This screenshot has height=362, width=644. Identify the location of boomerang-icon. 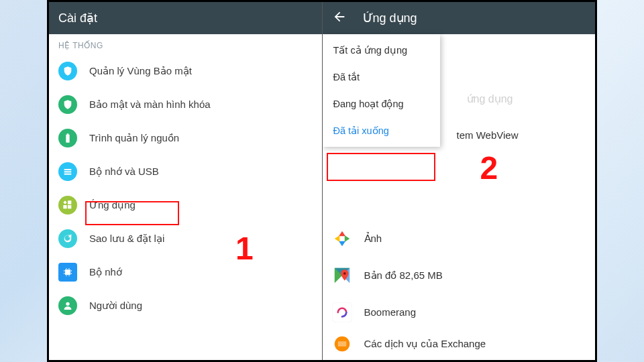
(342, 312).